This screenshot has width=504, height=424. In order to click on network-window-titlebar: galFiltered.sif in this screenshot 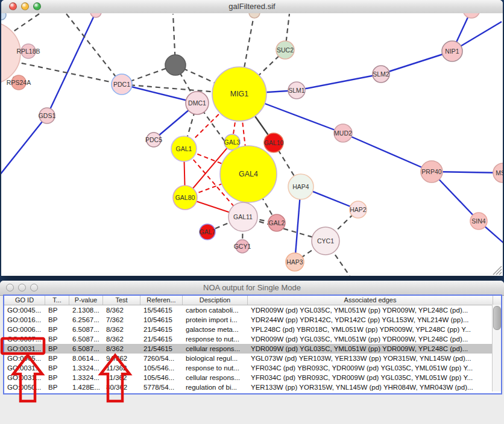, I will do `click(252, 7)`.